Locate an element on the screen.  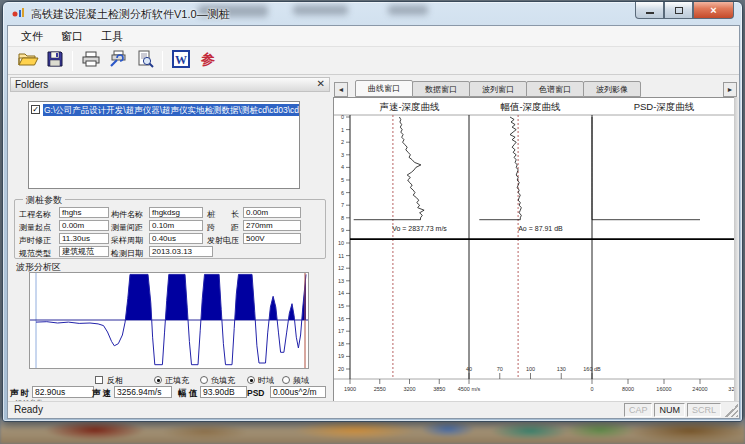
param-input: 500V is located at coordinates (272, 238).